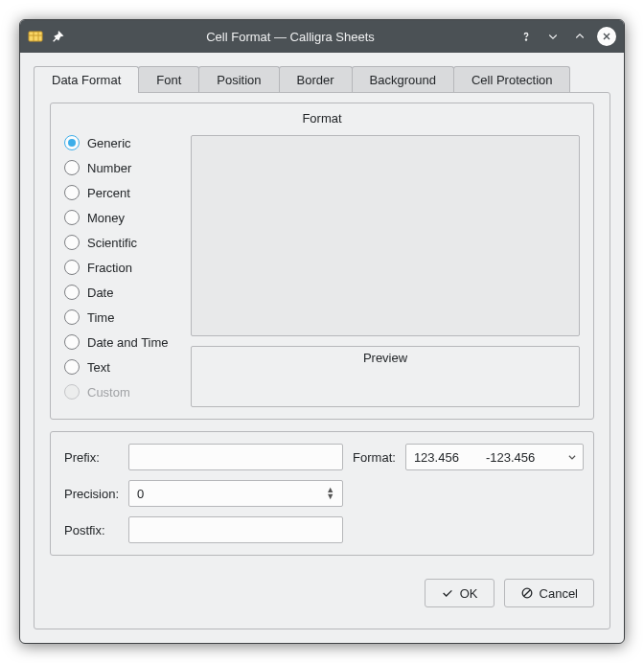  What do you see at coordinates (122, 271) in the screenshot?
I see `format-radio-list: Generic Number Percent Money Scientific …` at bounding box center [122, 271].